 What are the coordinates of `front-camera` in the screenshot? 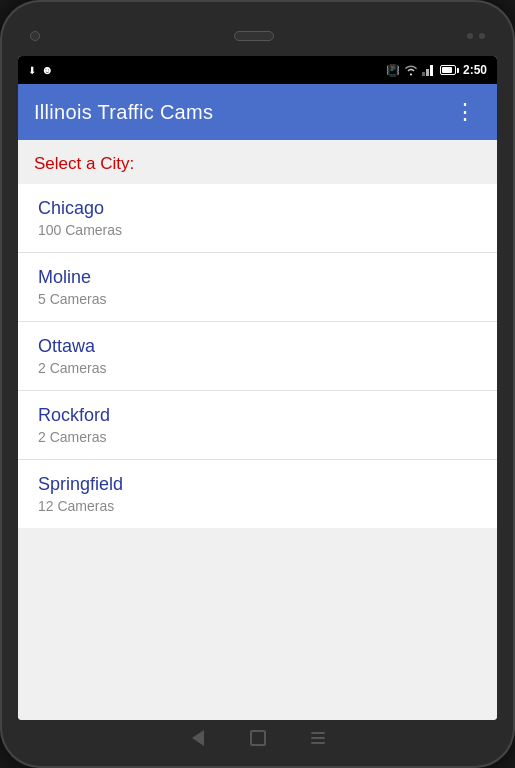 It's located at (35, 36).